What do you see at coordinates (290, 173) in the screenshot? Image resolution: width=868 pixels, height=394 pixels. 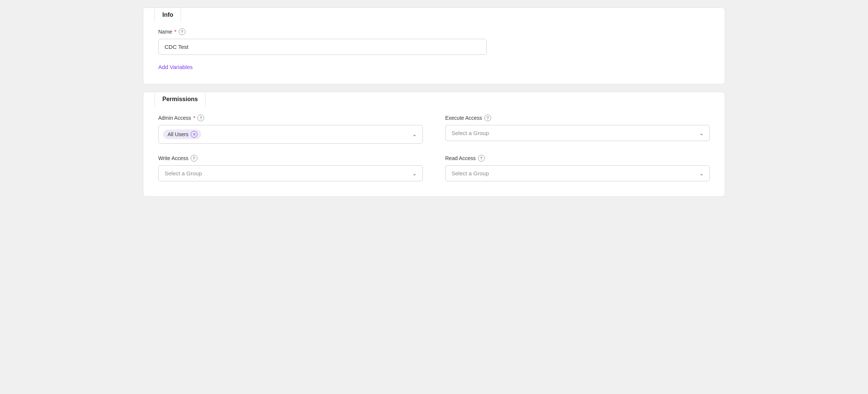 I see `write-access-select-container: Select a Group ⌄` at bounding box center [290, 173].